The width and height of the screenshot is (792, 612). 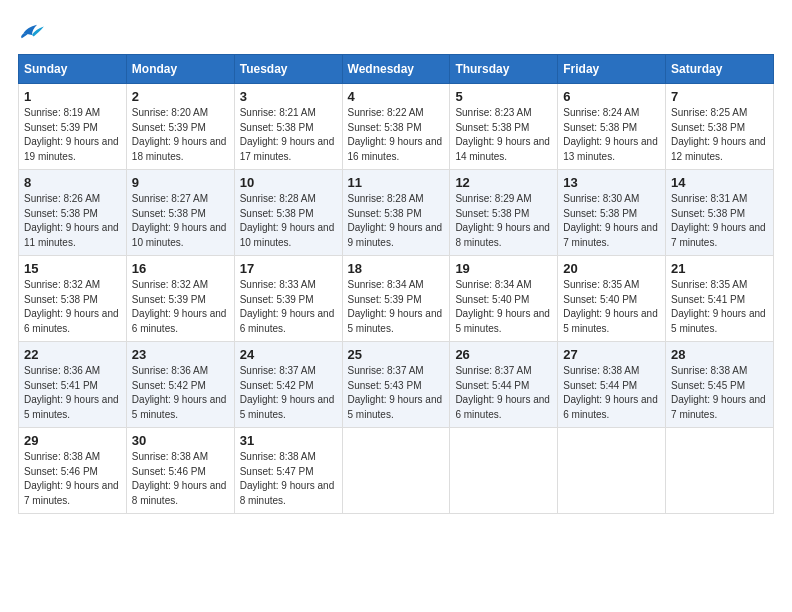 What do you see at coordinates (610, 134) in the screenshot?
I see `day-detail: Sunrise: 8:24 AMSunset: 5:38 PMDaylight:…` at bounding box center [610, 134].